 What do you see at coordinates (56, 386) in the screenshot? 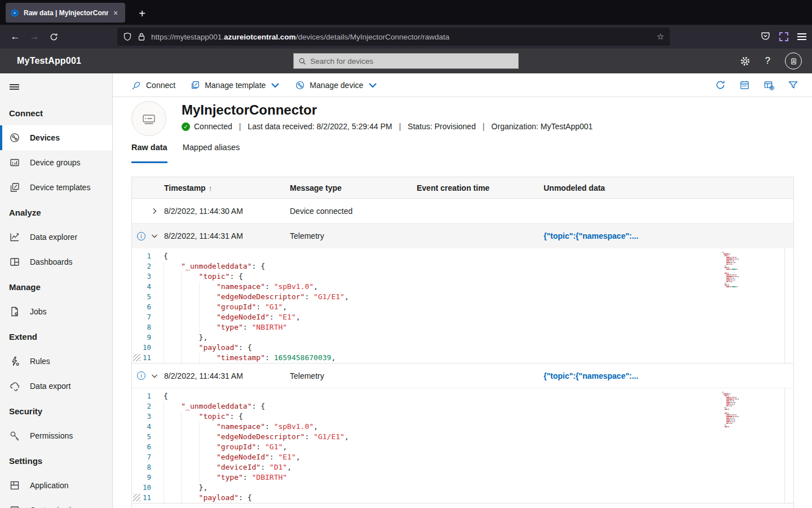
I see `sidebar-item-data-export: Data export` at bounding box center [56, 386].